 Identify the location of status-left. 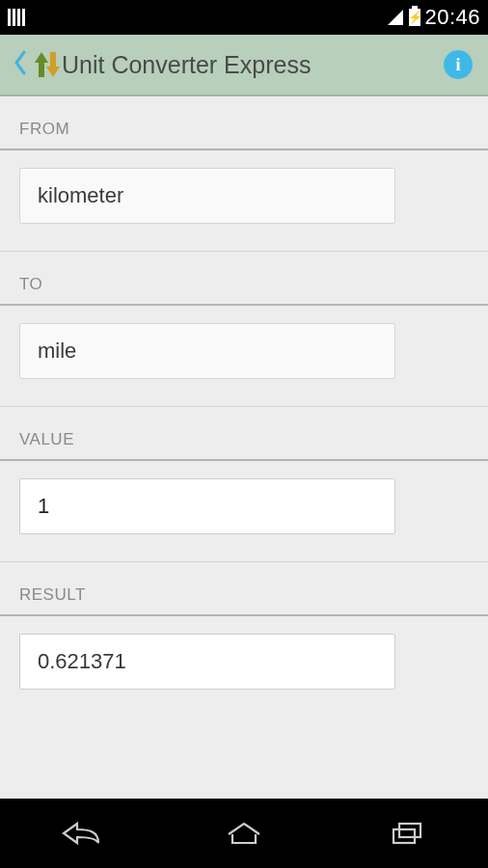
(16, 17).